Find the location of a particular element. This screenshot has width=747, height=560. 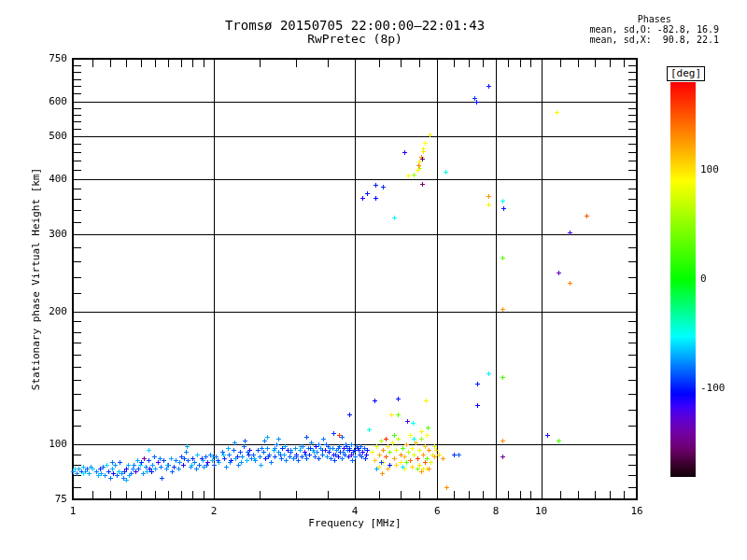

colorbar-tick-label: 0 is located at coordinates (704, 278).